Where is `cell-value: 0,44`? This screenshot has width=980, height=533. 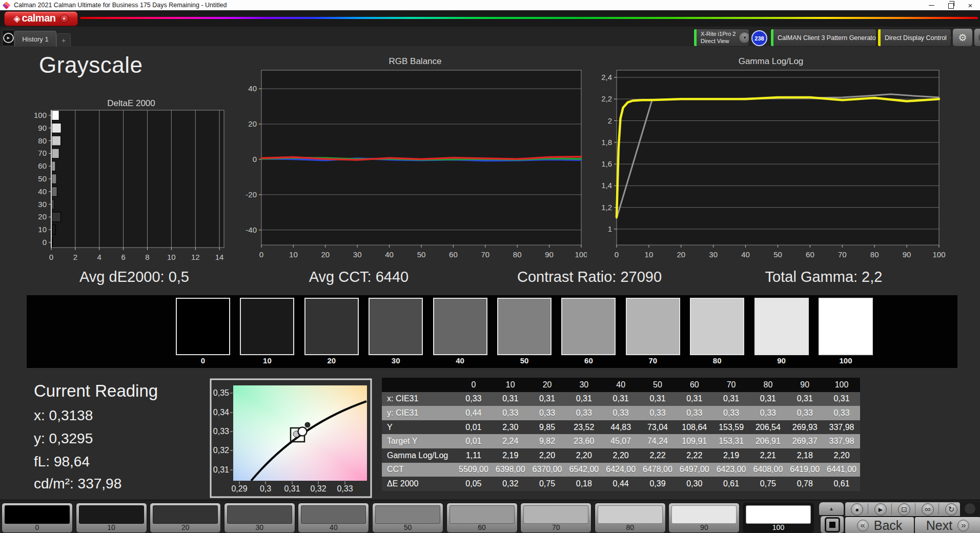 cell-value: 0,44 is located at coordinates (621, 484).